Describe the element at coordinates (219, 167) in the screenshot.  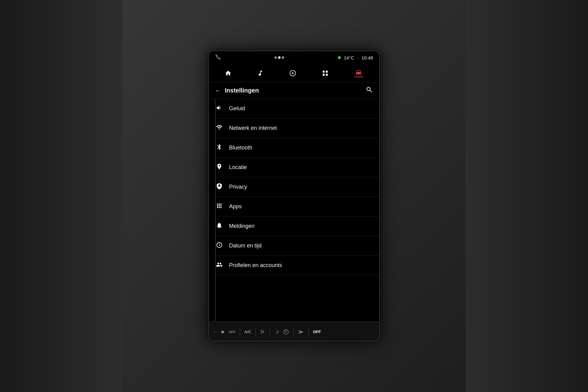
I see `location-icon` at that location.